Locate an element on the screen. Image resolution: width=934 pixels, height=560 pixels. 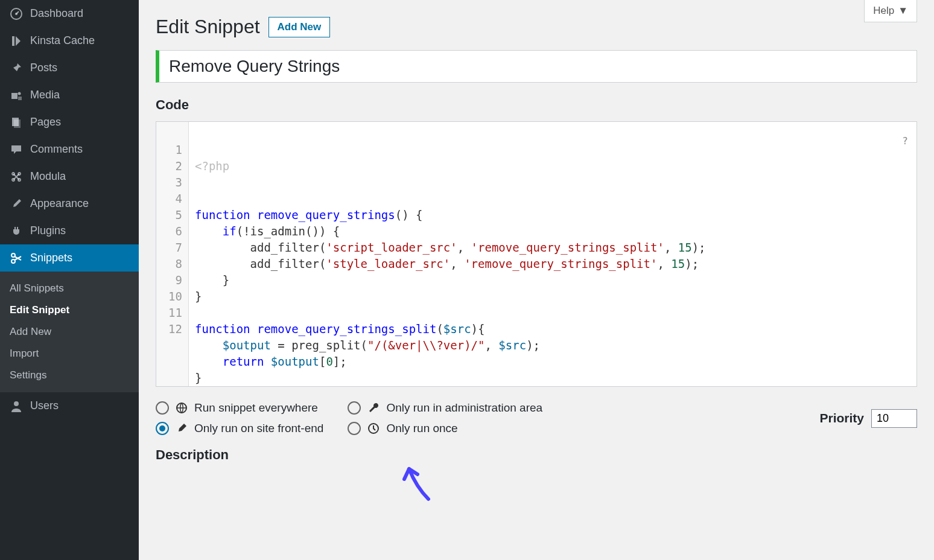
sidebar-item-media: Media is located at coordinates (69, 95).